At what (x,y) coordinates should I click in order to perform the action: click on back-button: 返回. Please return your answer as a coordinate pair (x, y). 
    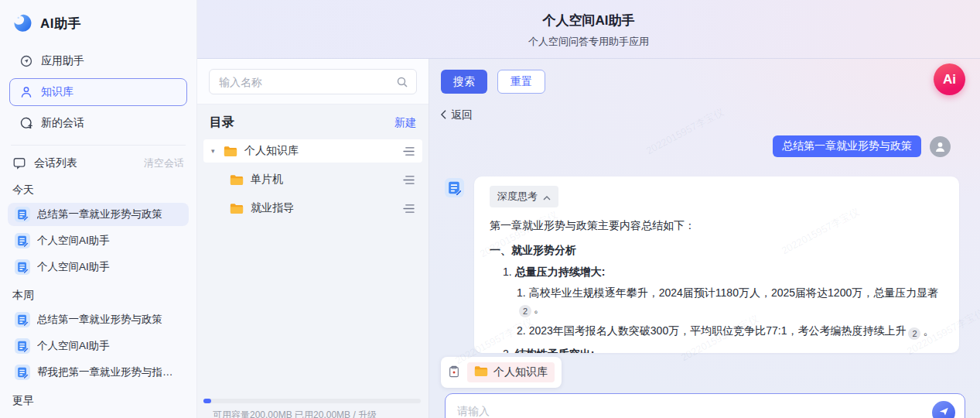
    Looking at the image, I should click on (456, 115).